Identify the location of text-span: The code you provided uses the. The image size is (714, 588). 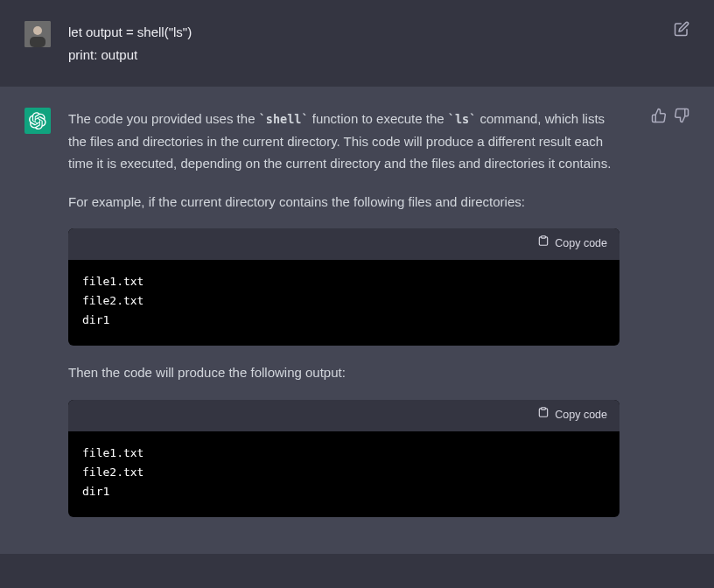
(164, 119).